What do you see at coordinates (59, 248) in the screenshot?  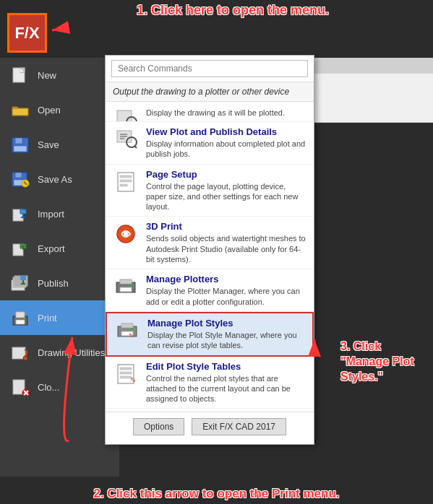 I see `sidebar-item-export: Export ▶` at bounding box center [59, 248].